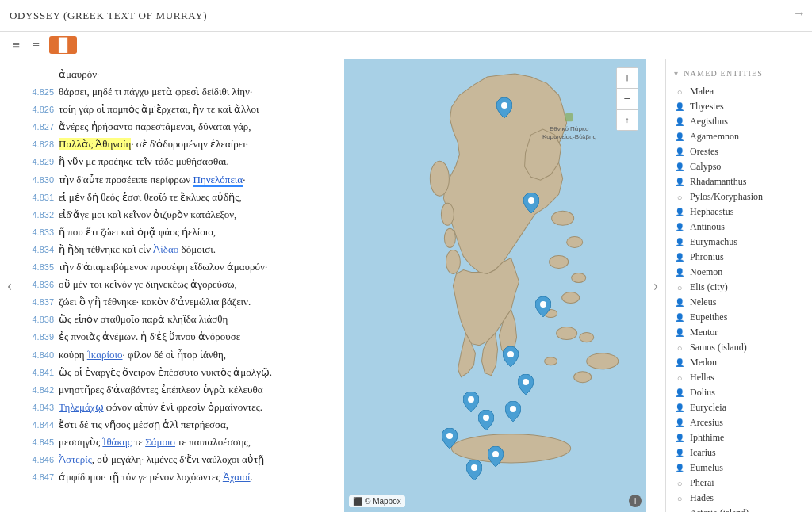  I want to click on sidebar-item: ○Pylos/Koryphasion, so click(739, 197).